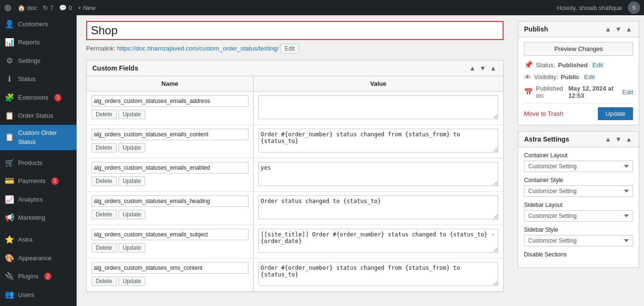 Image resolution: width=644 pixels, height=306 pixels. I want to click on sidebar-style-select: Customizer Setting, so click(579, 241).